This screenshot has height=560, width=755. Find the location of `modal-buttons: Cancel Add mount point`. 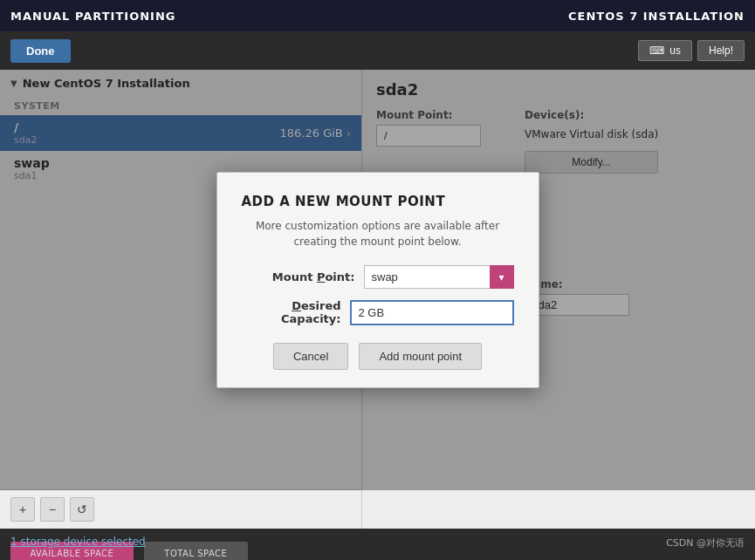

modal-buttons: Cancel Add mount point is located at coordinates (378, 356).